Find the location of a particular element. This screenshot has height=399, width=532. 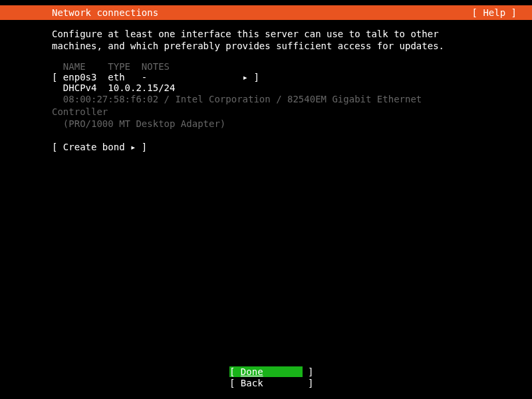

description-text: Configure at least one interface this se… is located at coordinates (266, 40).